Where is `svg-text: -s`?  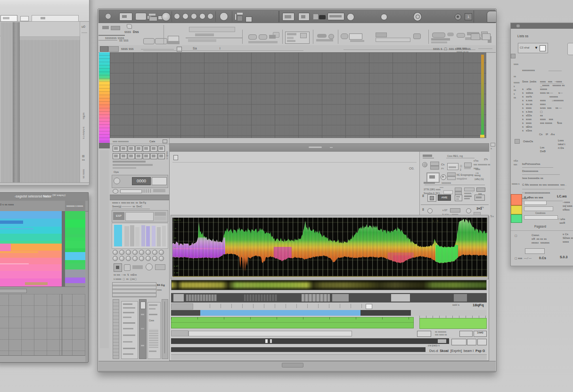
svg-text: -s is located at coordinates (175, 229).